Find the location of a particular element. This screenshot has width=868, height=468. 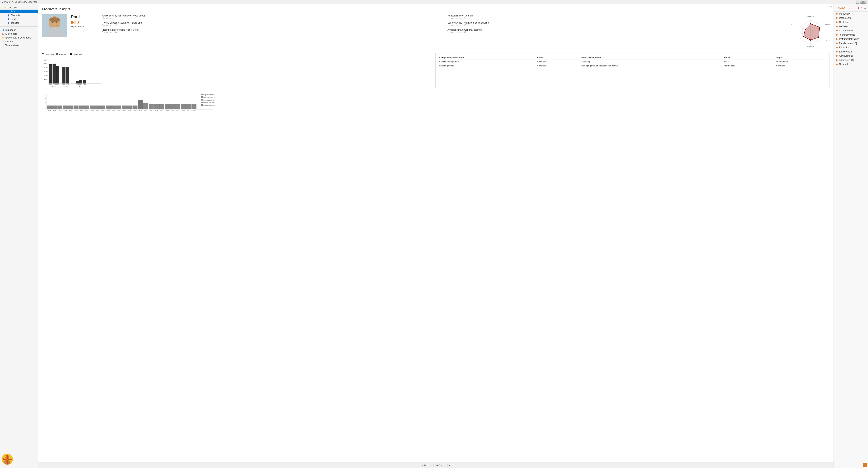

nav-documents-label: Documents is located at coordinates (845, 18).